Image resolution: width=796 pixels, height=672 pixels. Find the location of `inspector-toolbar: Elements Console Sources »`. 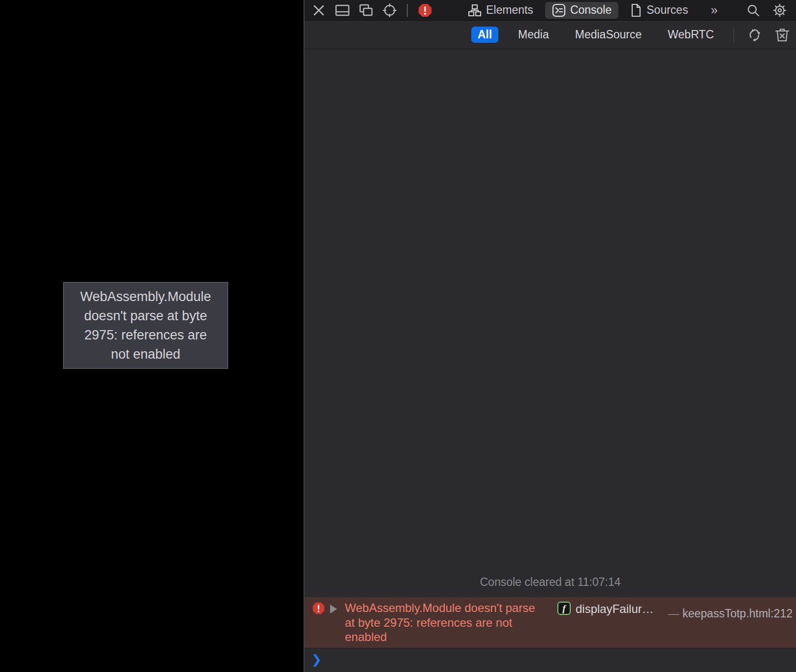

inspector-toolbar: Elements Console Sources » is located at coordinates (550, 10).